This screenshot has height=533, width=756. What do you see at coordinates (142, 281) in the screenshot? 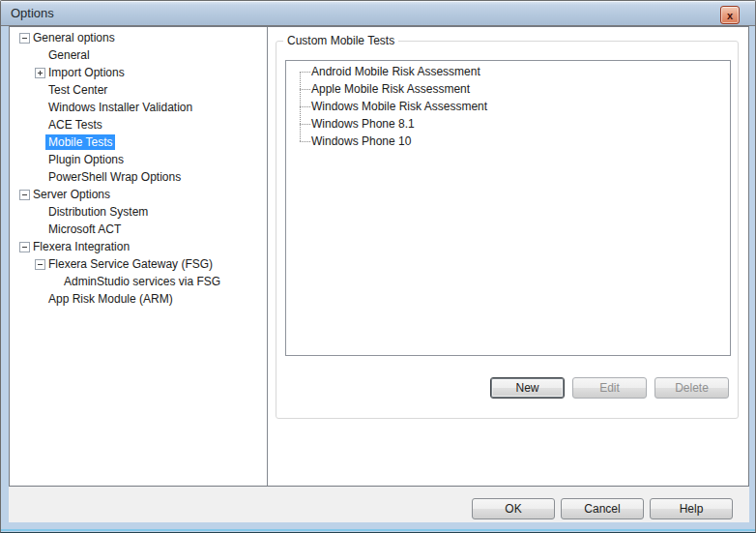
I see `tree-item-label: AdminStudio services via FSG` at bounding box center [142, 281].